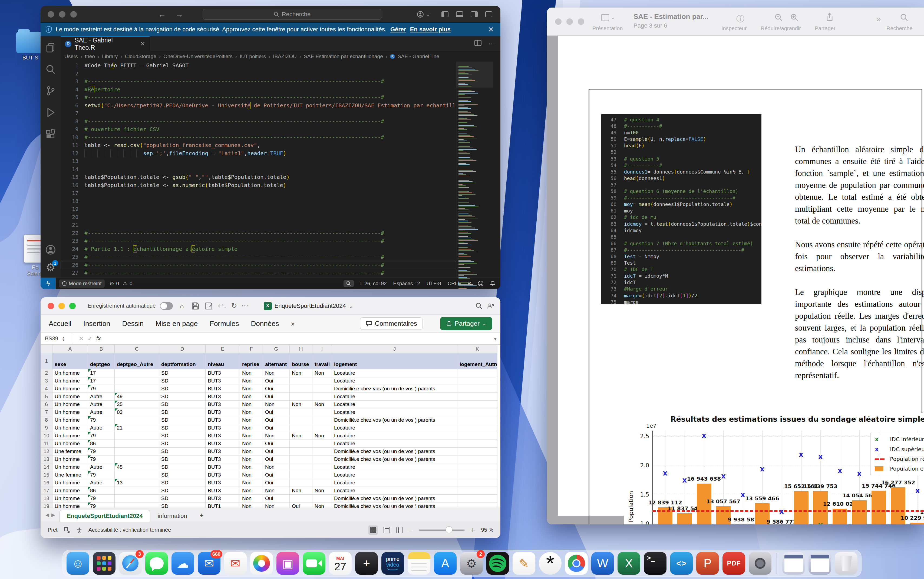 The height and width of the screenshot is (579, 924). I want to click on cell-I16, so click(322, 483).